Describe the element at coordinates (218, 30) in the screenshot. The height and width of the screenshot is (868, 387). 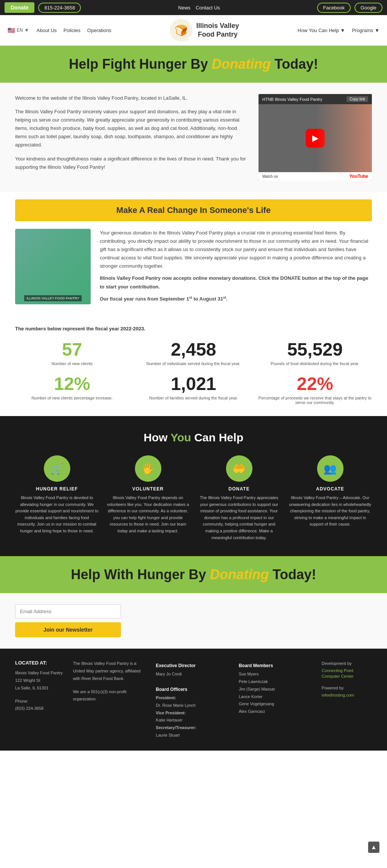
I see `logo-text: Illinois Valley Food Pantry` at that location.